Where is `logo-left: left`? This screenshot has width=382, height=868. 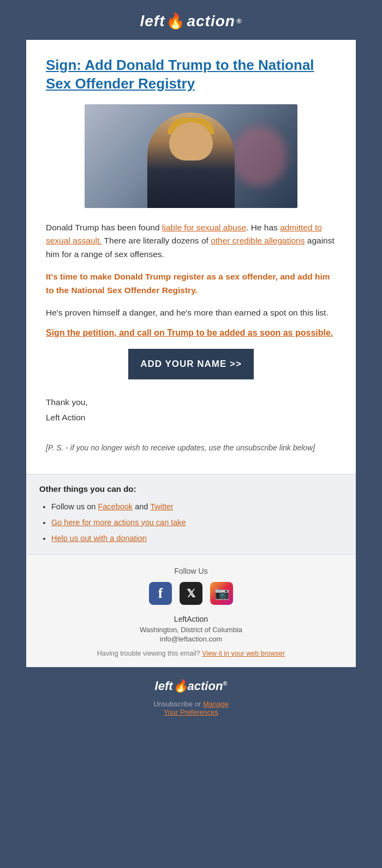
logo-left: left is located at coordinates (152, 21).